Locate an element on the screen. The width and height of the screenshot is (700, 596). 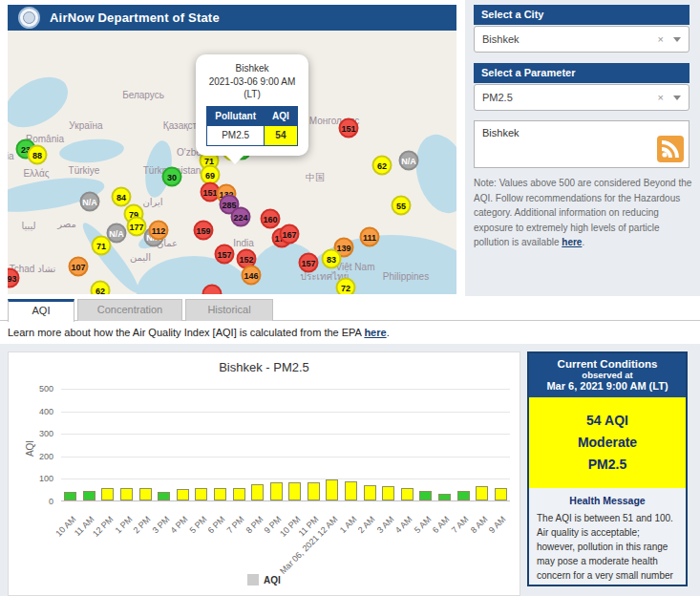
map-popup: Bishkek 2021-03-06 9:00 AM (LT) Pollutan… is located at coordinates (252, 105).